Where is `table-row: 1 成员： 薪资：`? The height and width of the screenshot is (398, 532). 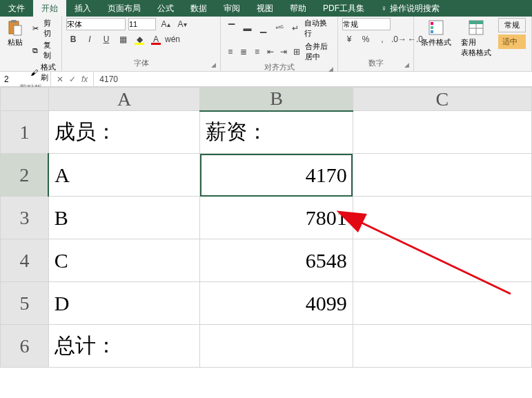
table-row: 1 成员： 薪资： is located at coordinates (266, 132).